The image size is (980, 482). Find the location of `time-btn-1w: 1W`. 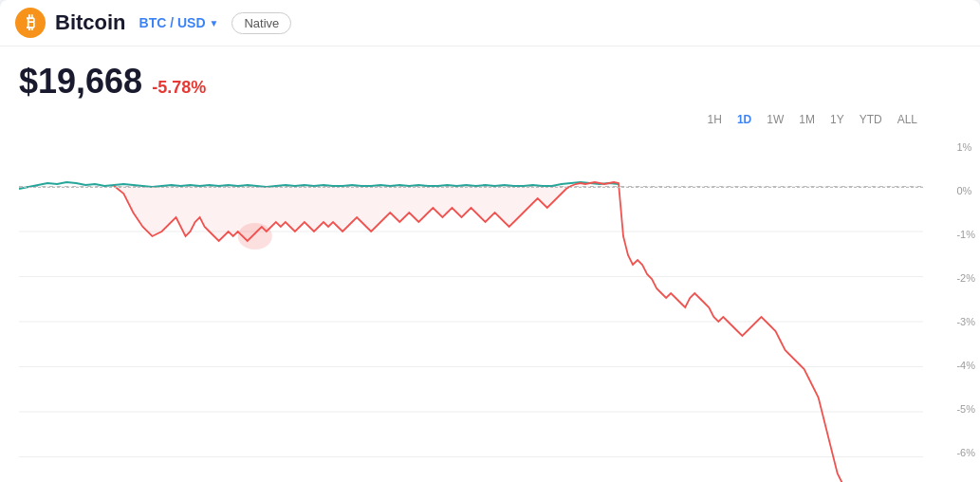

time-btn-1w: 1W is located at coordinates (775, 120).